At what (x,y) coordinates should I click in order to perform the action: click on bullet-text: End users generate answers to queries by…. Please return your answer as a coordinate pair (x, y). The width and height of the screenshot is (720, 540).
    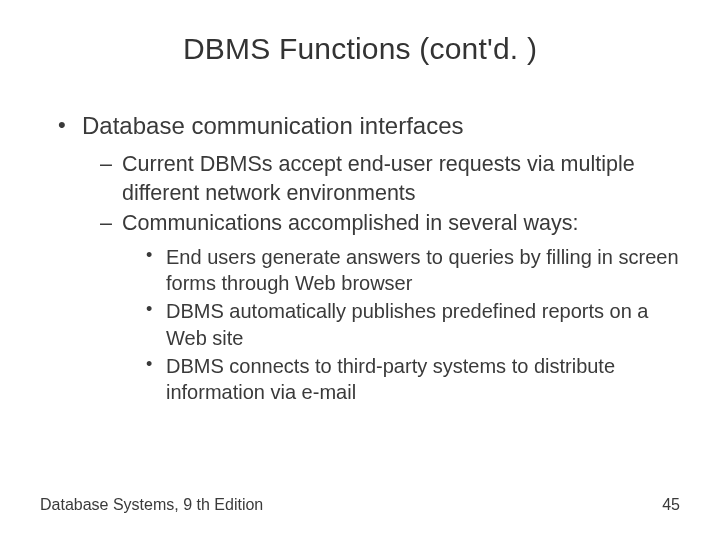
    Looking at the image, I should click on (422, 270).